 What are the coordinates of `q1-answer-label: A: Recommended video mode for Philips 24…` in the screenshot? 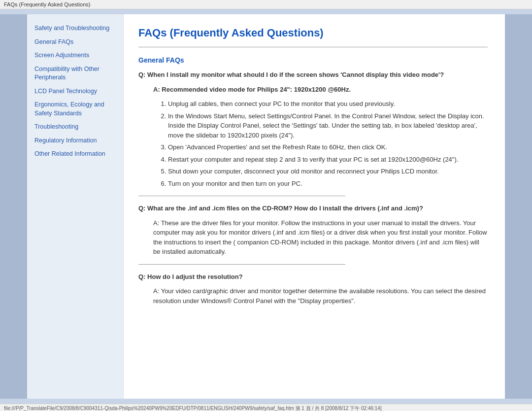 It's located at (320, 90).